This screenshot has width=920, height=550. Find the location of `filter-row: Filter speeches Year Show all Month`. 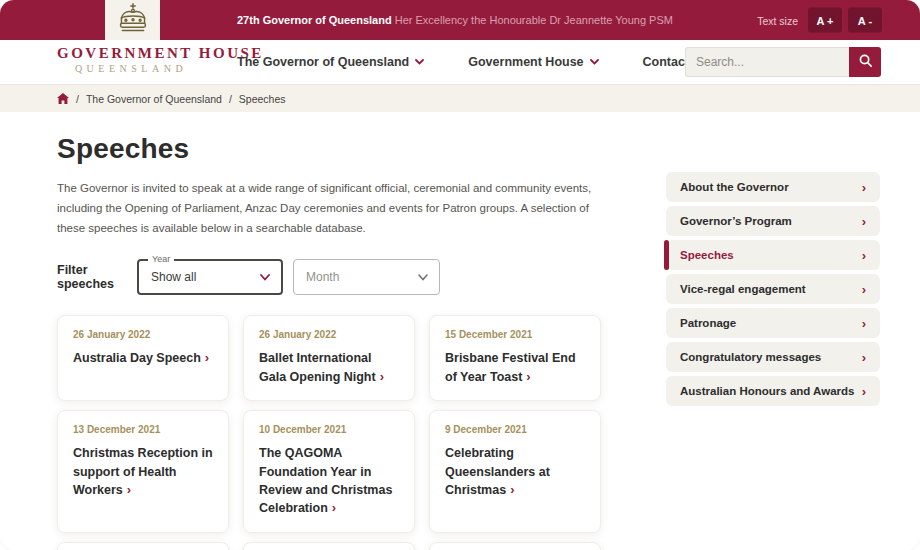

filter-row: Filter speeches Year Show all Month is located at coordinates (329, 277).